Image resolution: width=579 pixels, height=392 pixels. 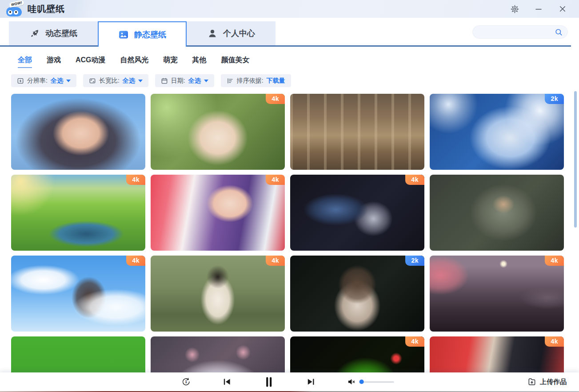 I want to click on filter-sort: 排序依据: 下载量, so click(x=256, y=81).